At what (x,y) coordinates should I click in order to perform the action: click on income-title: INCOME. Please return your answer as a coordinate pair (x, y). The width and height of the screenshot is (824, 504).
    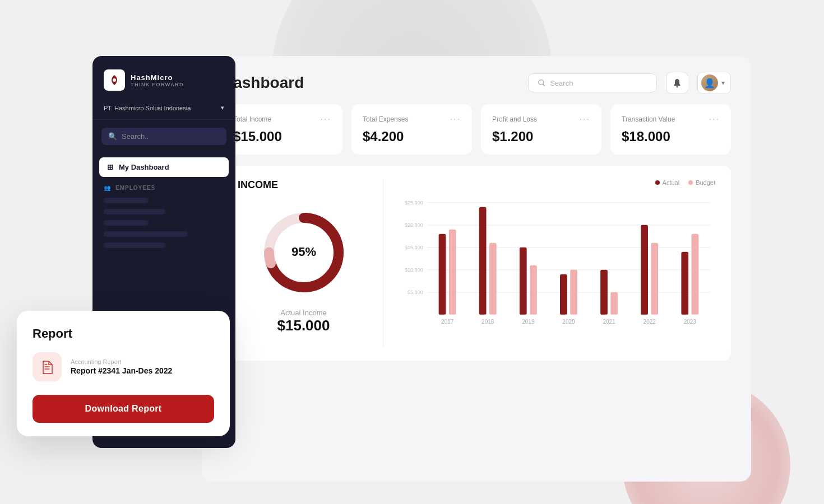
    Looking at the image, I should click on (304, 185).